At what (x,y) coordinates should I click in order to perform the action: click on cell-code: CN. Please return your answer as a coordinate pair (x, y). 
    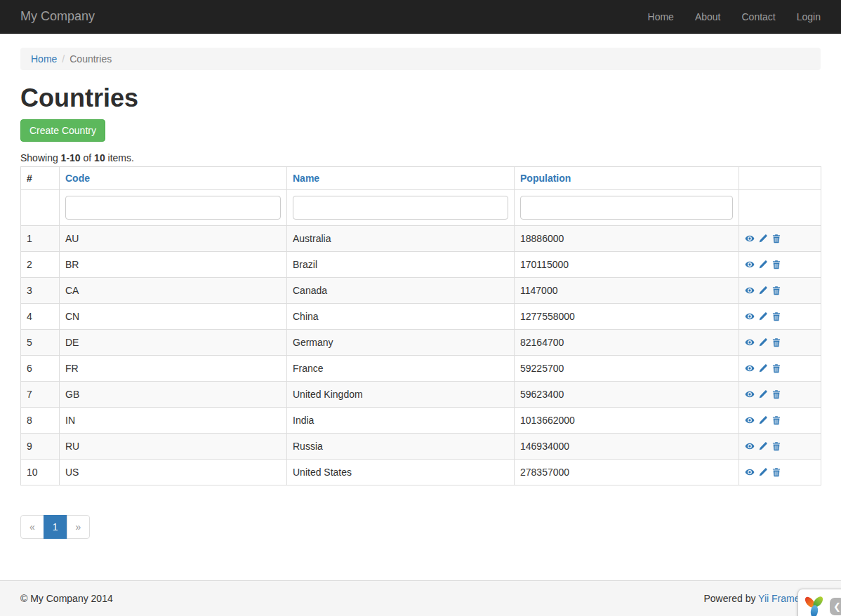
    Looking at the image, I should click on (173, 317).